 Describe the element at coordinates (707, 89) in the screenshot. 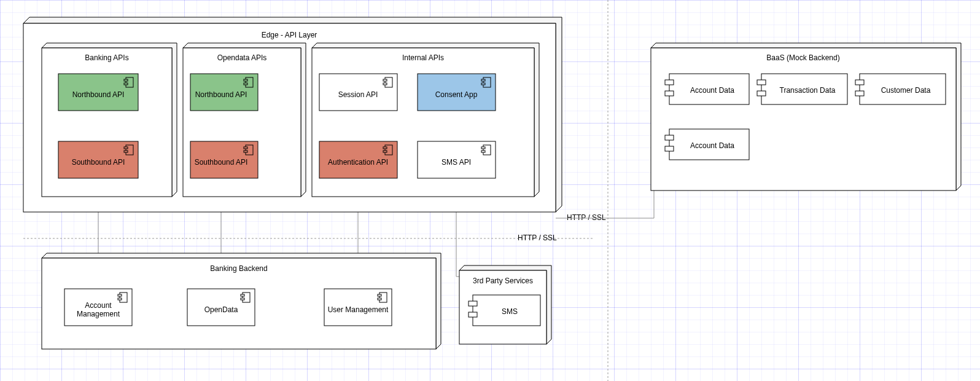

I see `component-baas-account-data: Account Data` at that location.